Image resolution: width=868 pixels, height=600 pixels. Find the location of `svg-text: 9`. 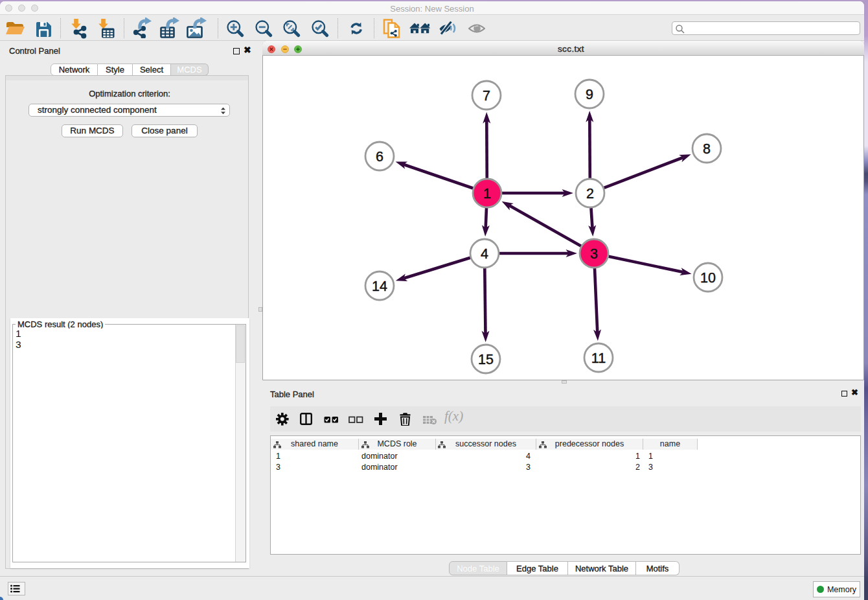

svg-text: 9 is located at coordinates (589, 95).